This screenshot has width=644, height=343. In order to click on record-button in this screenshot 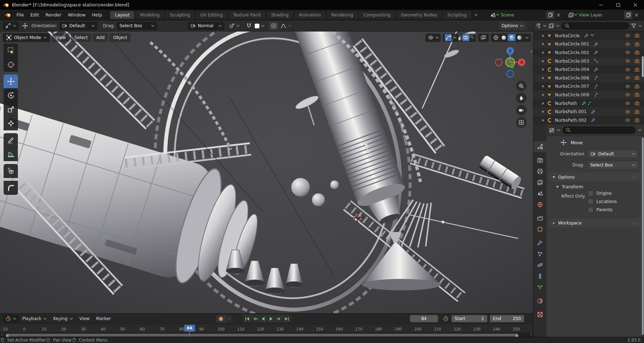, I will do `click(221, 319)`.